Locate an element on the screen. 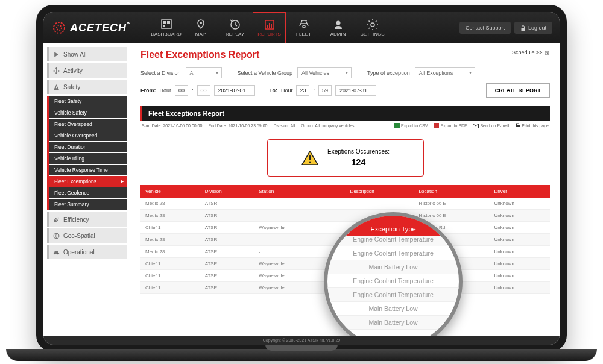 This screenshot has width=603, height=364. from-hour-input: 00 is located at coordinates (182, 90).